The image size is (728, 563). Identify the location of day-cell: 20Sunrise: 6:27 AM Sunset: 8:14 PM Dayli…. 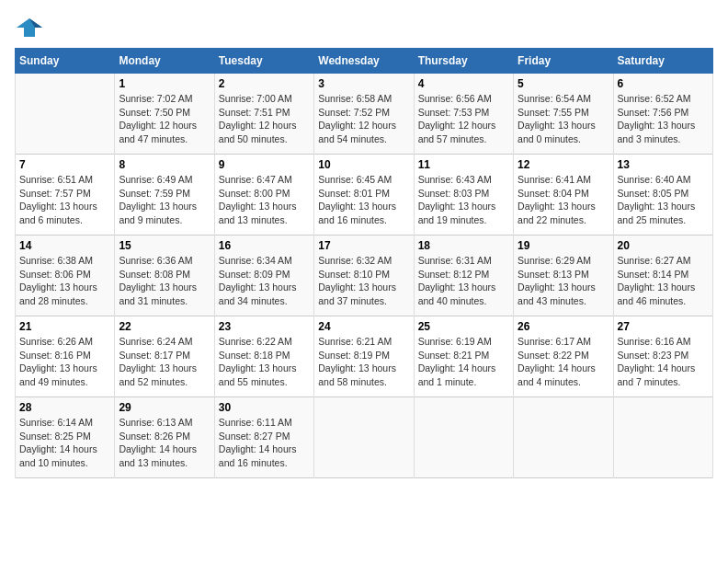
(663, 276).